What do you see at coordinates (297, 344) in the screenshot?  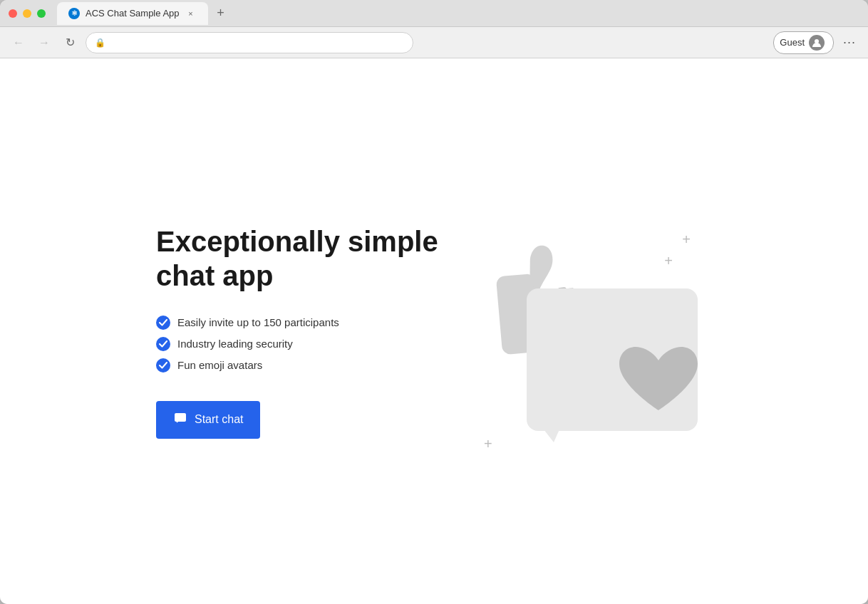 I see `features-list: Easily invite up to 150 participants Ind…` at bounding box center [297, 344].